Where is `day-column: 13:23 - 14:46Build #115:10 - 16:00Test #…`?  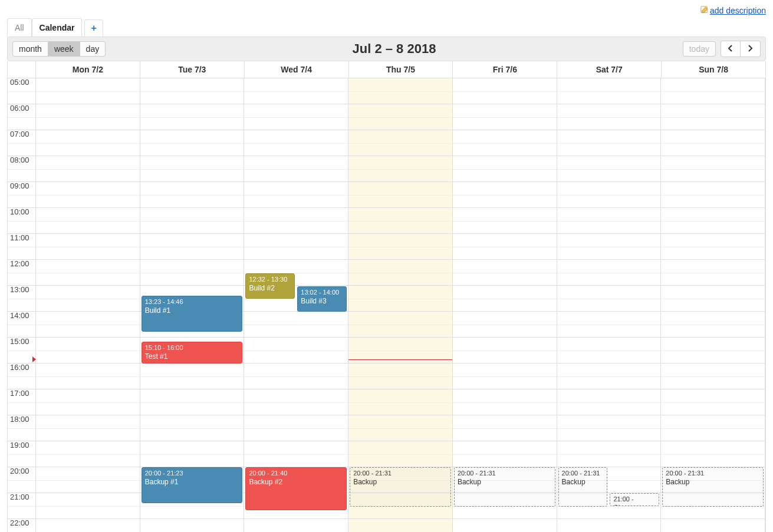
day-column: 13:23 - 14:46Build #115:10 - 16:00Test #… is located at coordinates (192, 305).